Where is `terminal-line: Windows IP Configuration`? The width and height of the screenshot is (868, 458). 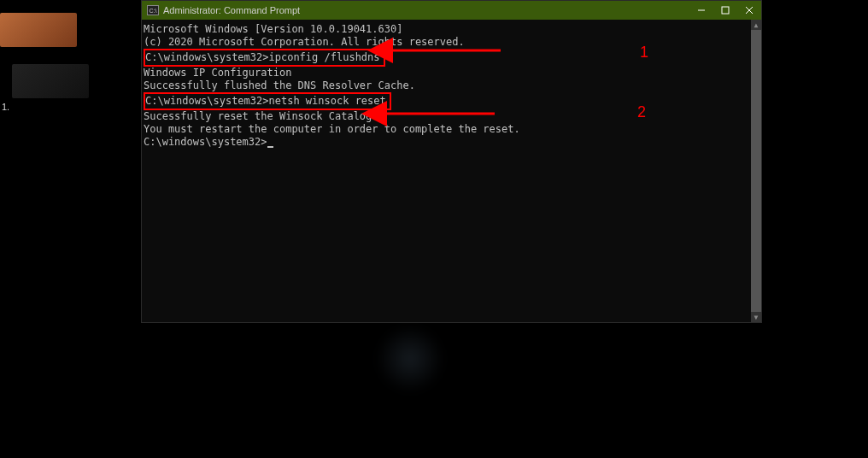 terminal-line: Windows IP Configuration is located at coordinates (451, 73).